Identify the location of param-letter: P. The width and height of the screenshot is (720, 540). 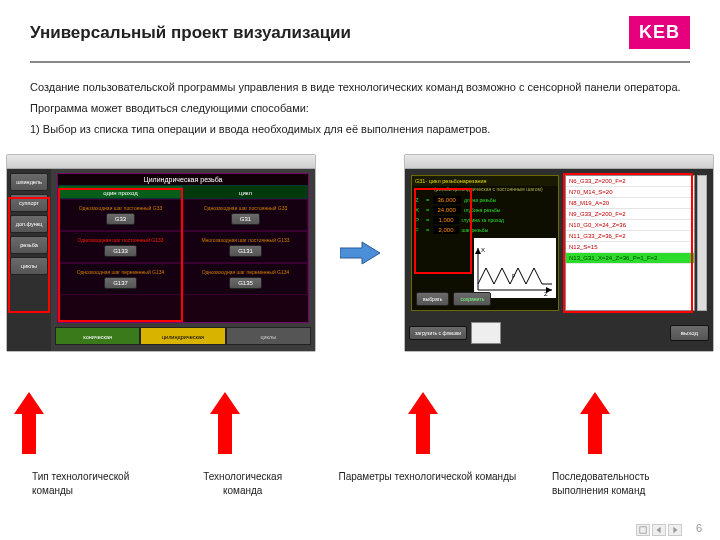
(419, 220).